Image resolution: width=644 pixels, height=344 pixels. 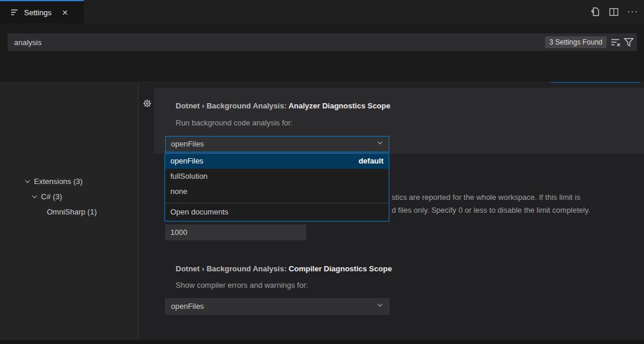 I want to click on dropdown-option-openfiles: openFiles default, so click(x=277, y=161).